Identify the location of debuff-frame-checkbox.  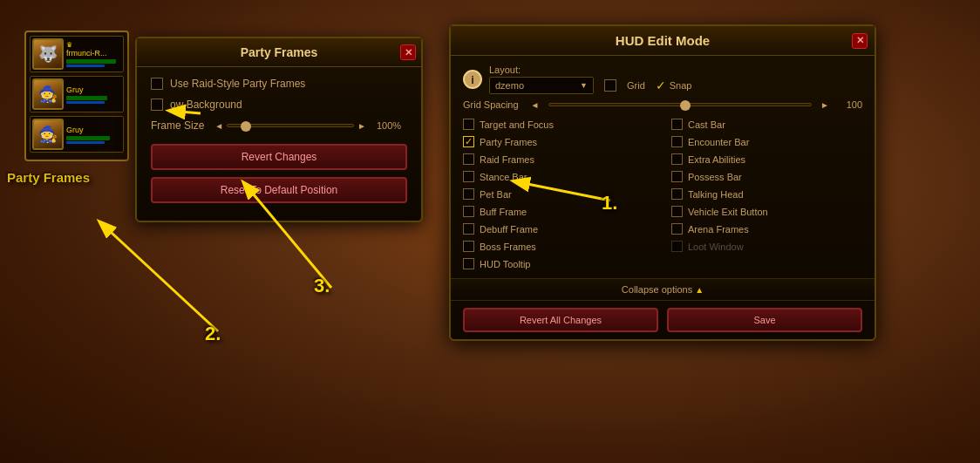
(469, 228).